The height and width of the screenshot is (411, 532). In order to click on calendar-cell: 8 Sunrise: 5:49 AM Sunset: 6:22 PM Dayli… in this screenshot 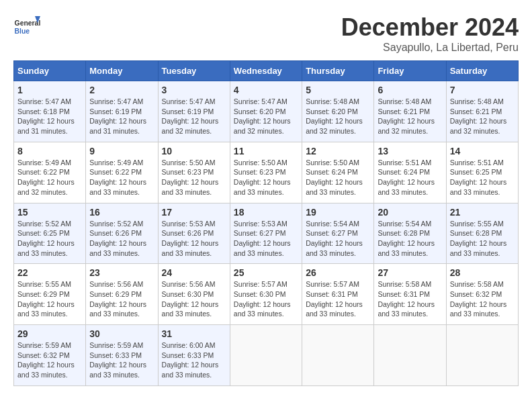, I will do `click(50, 172)`.